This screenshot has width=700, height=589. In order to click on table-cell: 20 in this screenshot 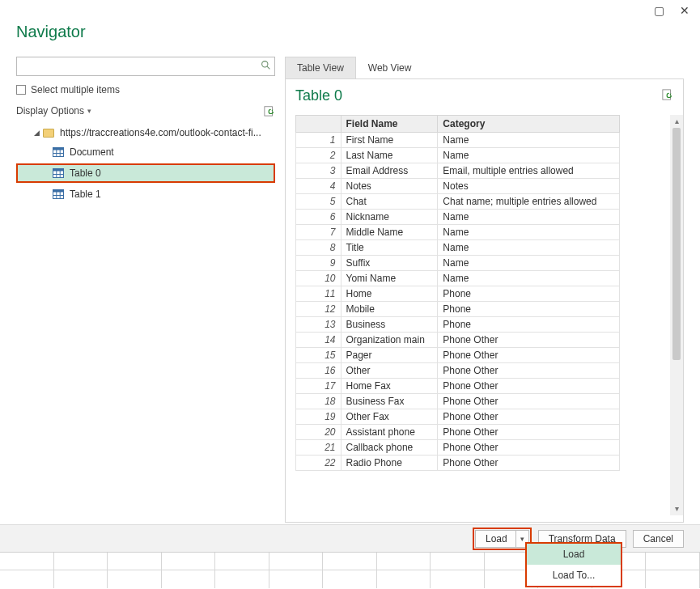, I will do `click(319, 432)`.